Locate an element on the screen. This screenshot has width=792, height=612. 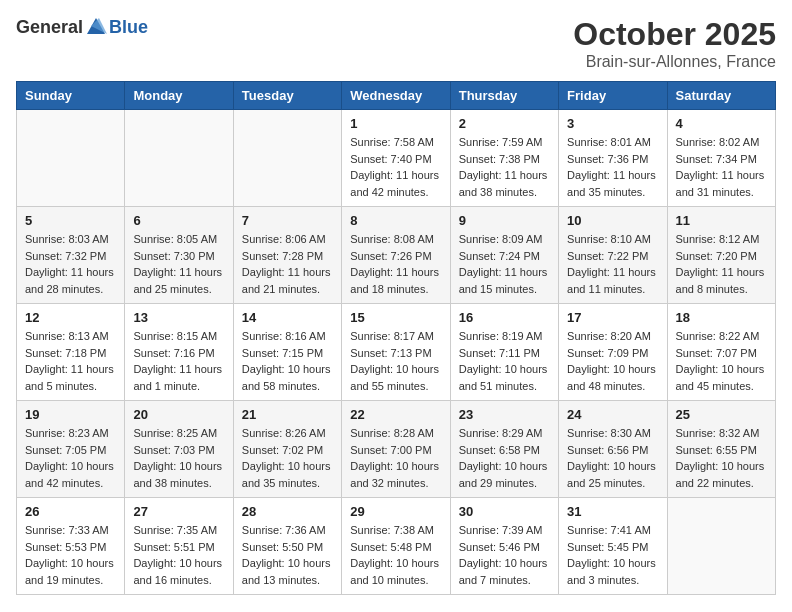
day-number: 20 is located at coordinates (178, 414).